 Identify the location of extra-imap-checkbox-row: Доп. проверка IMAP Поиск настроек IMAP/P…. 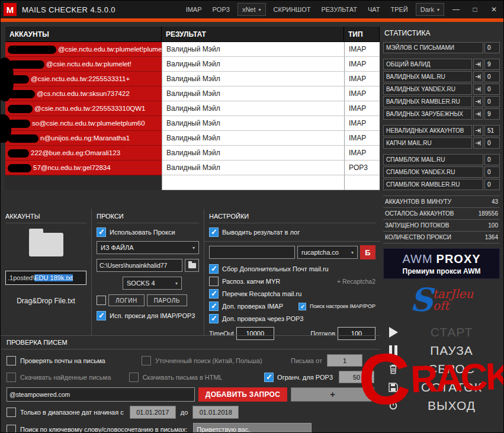
(293, 306).